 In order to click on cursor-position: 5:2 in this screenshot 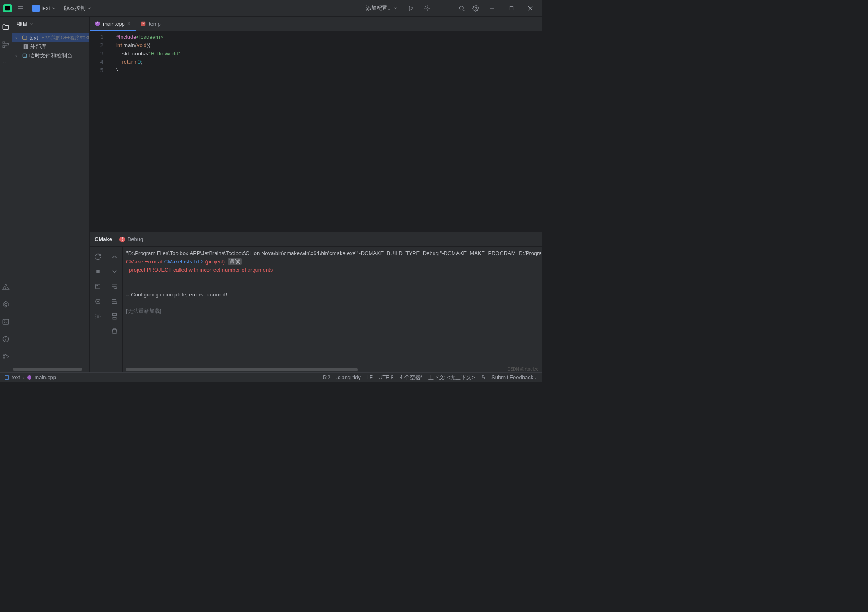, I will do `click(327, 377)`.